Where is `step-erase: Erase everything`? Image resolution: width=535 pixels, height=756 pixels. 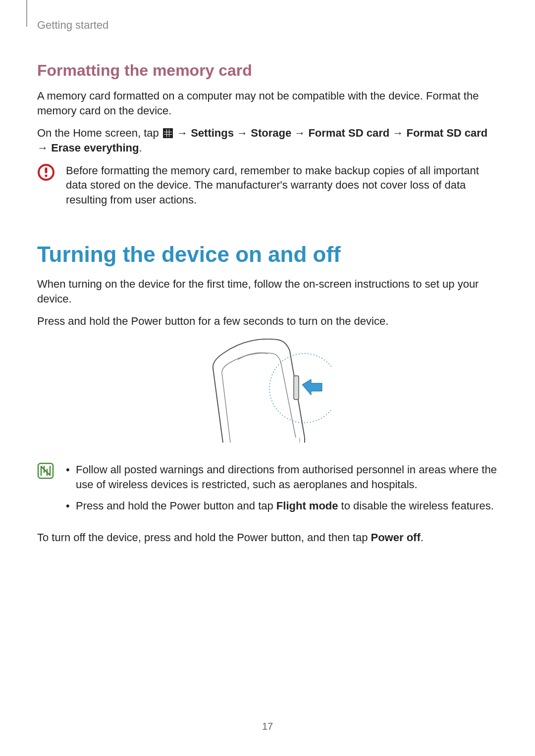 step-erase: Erase everything is located at coordinates (95, 148).